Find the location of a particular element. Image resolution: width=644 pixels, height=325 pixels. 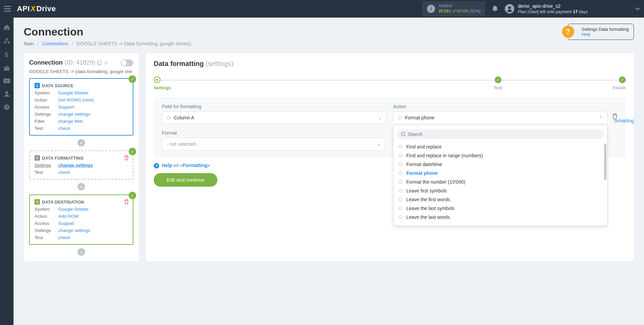

help-icon: ? is located at coordinates (156, 166).